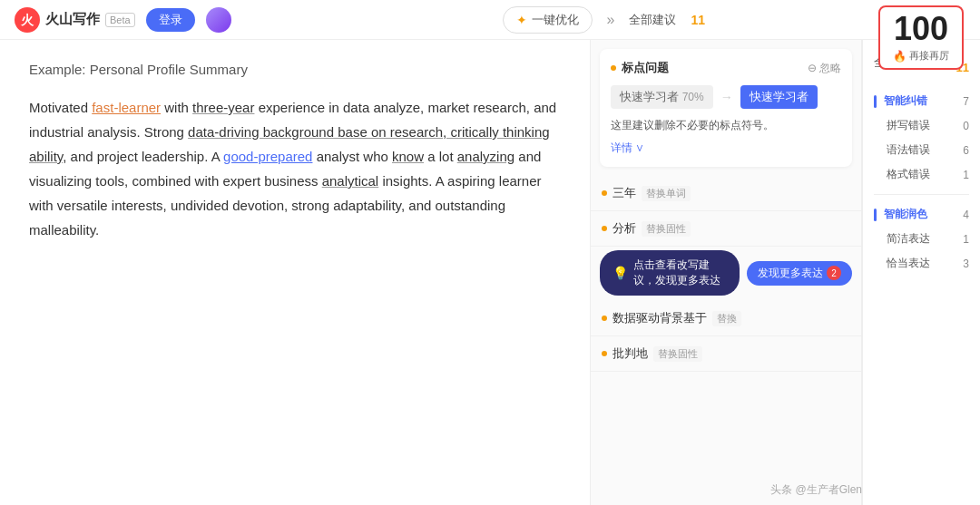 The width and height of the screenshot is (980, 505). What do you see at coordinates (27, 20) in the screenshot?
I see `logo-icon: 火` at bounding box center [27, 20].